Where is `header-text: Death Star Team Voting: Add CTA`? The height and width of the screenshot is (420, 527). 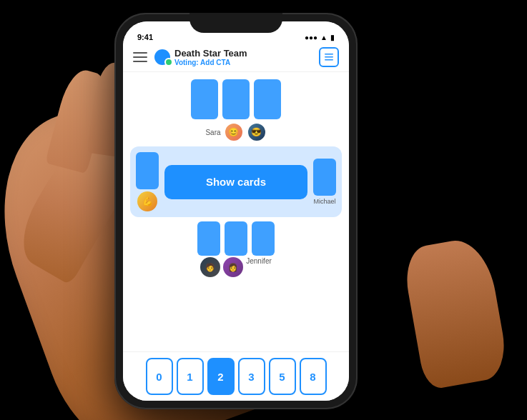 header-text: Death Star Team Voting: Add CTA is located at coordinates (211, 57).